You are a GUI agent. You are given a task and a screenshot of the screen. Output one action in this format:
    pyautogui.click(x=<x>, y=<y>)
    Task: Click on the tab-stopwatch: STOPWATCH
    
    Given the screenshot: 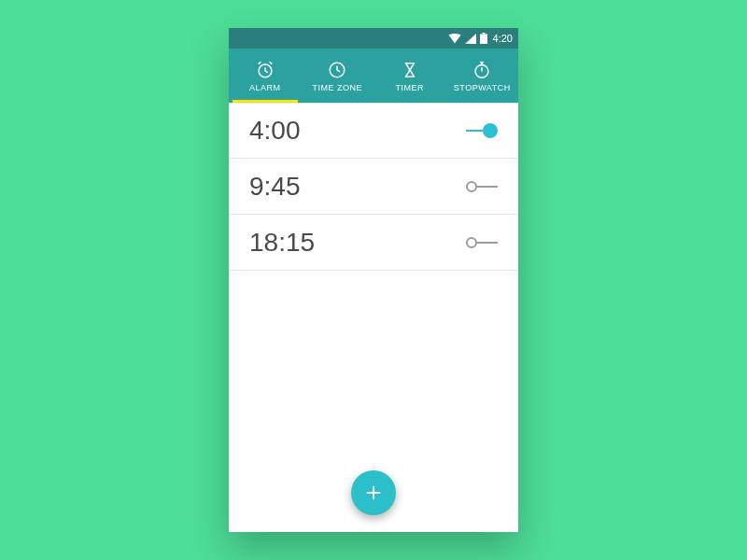 What is the action you would take?
    pyautogui.click(x=483, y=76)
    